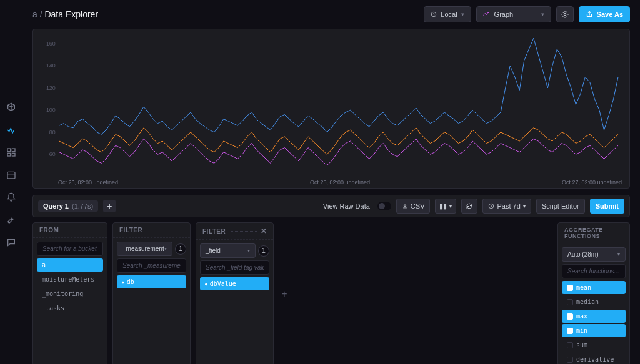  Describe the element at coordinates (11, 152) in the screenshot. I see `nav-grid-icon` at that location.